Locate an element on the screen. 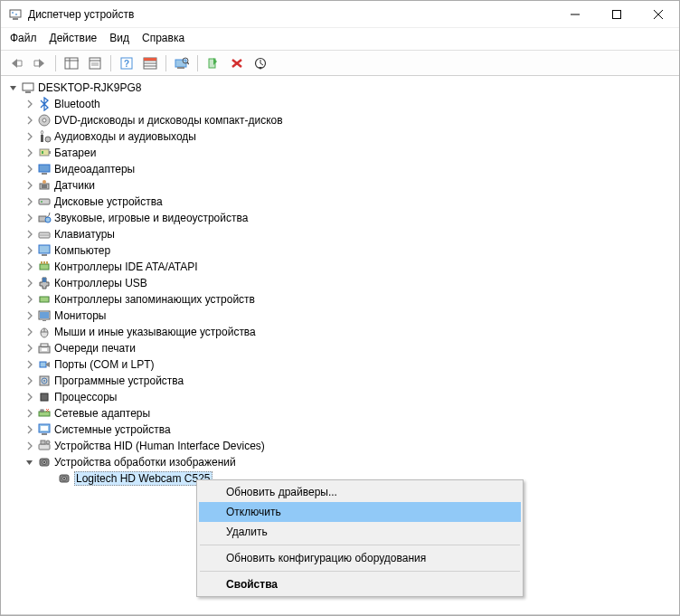  menu-action: Действие is located at coordinates (74, 38).